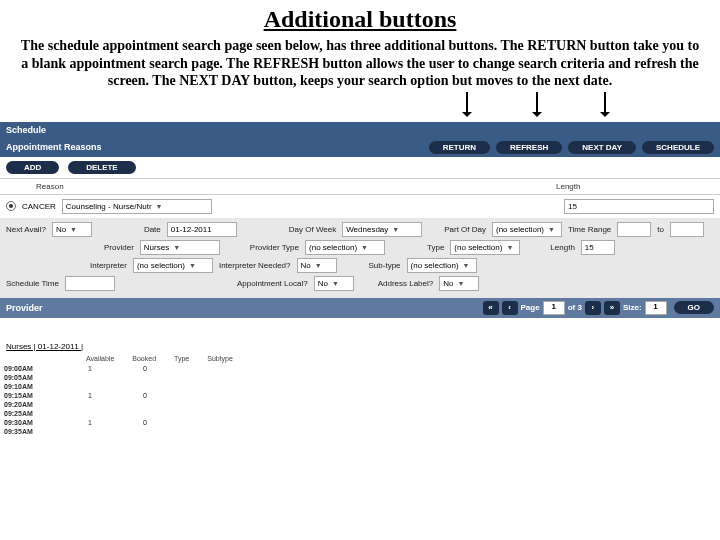  Describe the element at coordinates (180, 248) in the screenshot. I see `provider-select: Nurses▼` at that location.